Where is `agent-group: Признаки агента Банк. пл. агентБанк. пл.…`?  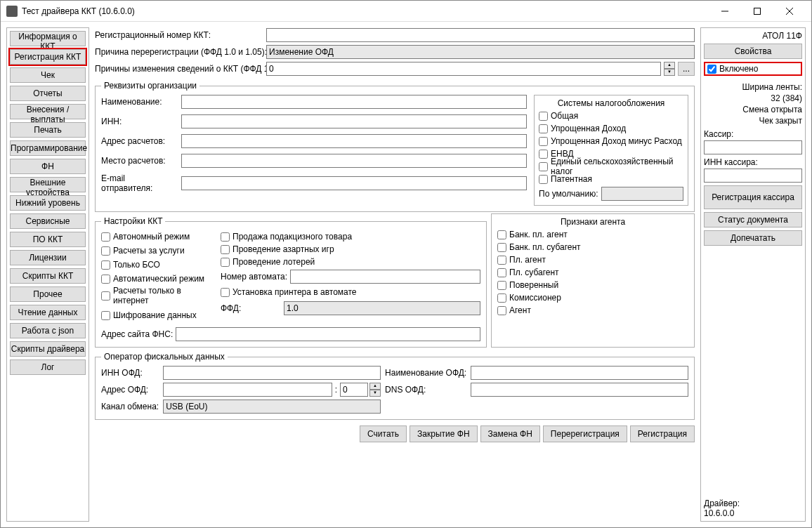 agent-group: Признаки агента Банк. пл. агентБанк. пл.… is located at coordinates (593, 281).